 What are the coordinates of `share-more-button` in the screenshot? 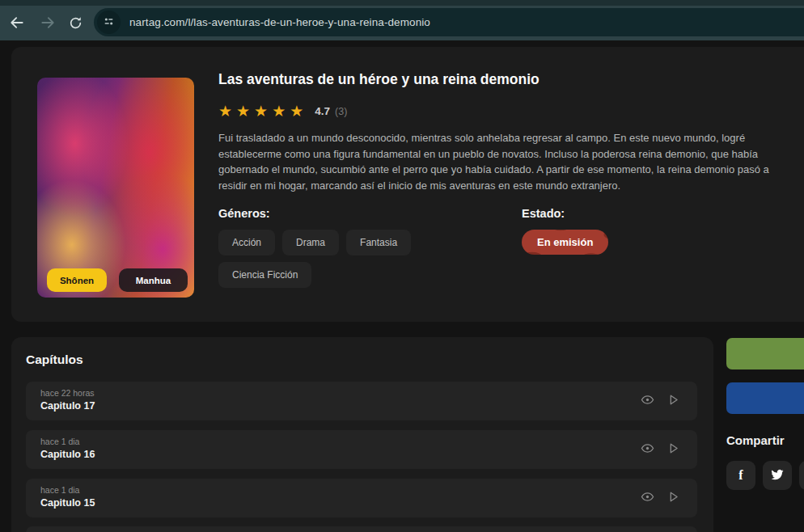 It's located at (802, 475).